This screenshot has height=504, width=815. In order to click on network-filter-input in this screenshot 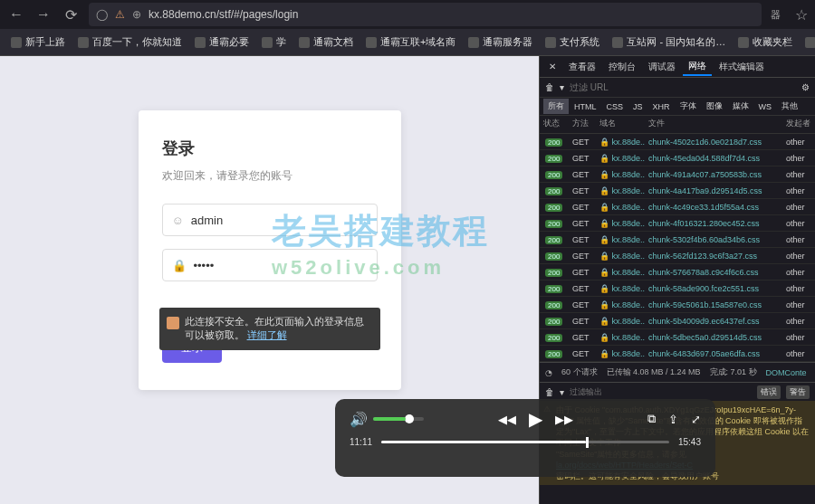, I will do `click(683, 87)`.